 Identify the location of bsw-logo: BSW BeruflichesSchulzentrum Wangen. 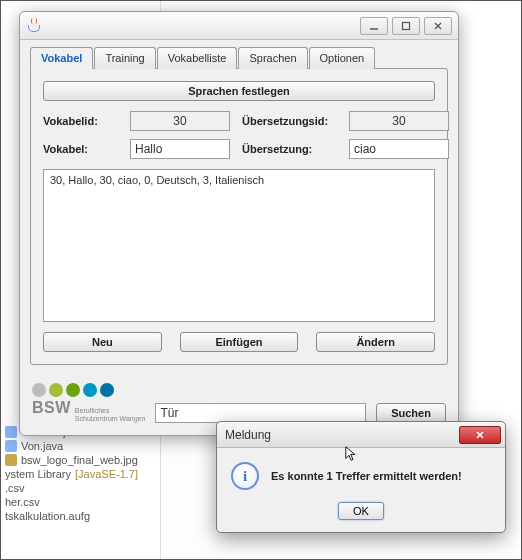
(88, 403).